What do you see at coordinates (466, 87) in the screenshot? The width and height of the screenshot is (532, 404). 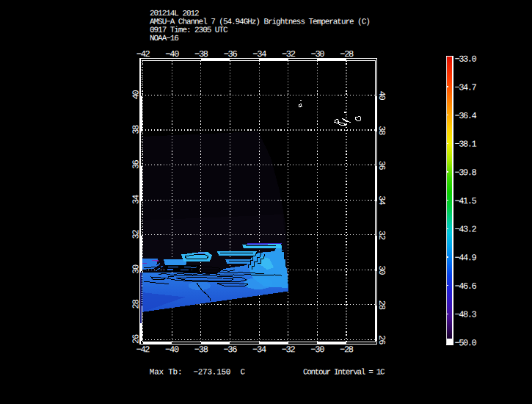 I see `svg-text: −34.7` at bounding box center [466, 87].